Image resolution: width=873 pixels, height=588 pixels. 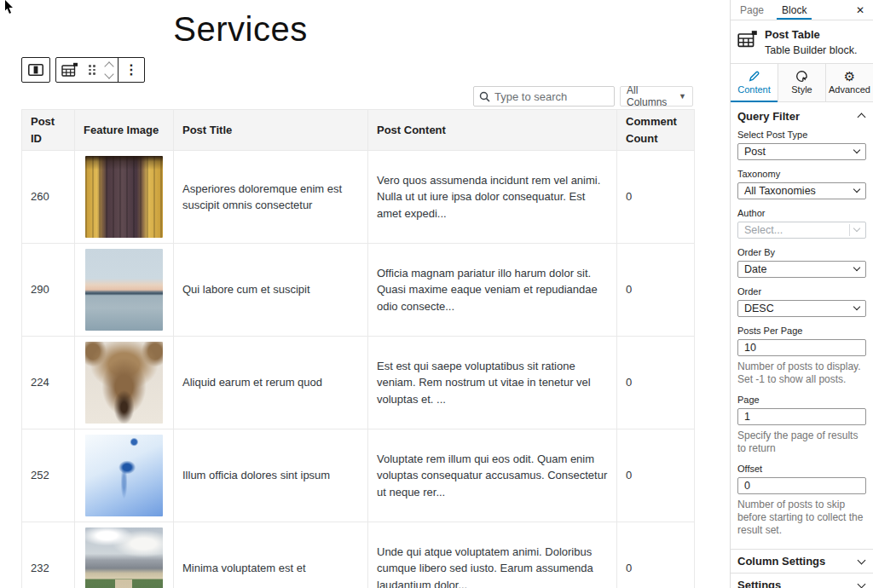 What do you see at coordinates (849, 83) in the screenshot?
I see `tab-advanced: ⚙ Advanced` at bounding box center [849, 83].